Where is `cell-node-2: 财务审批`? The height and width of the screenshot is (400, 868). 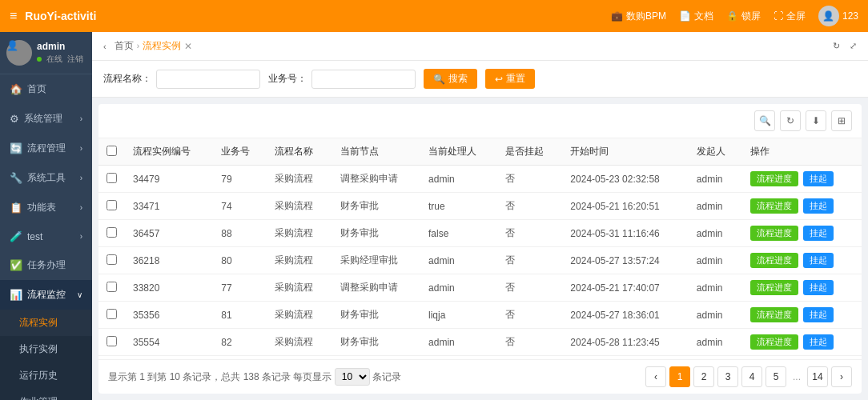
cell-node-2: 财务审批 is located at coordinates (376, 234).